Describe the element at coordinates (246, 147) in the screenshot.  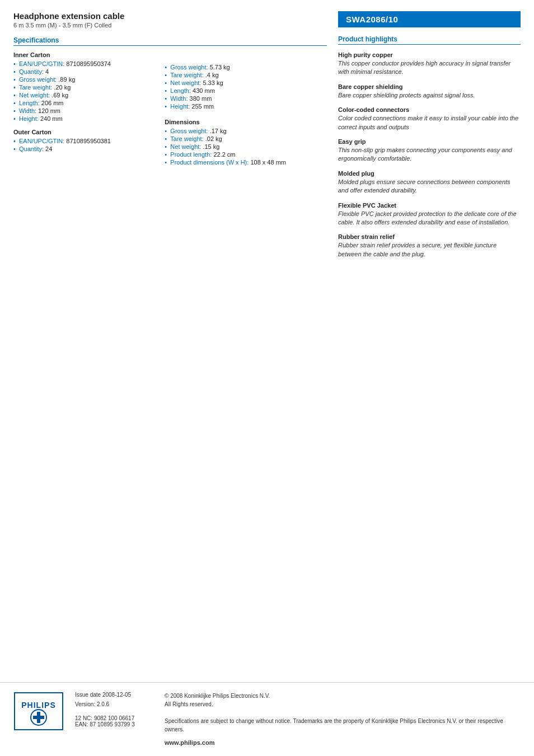
I see `list-item: Net weight: .15 kg` at that location.